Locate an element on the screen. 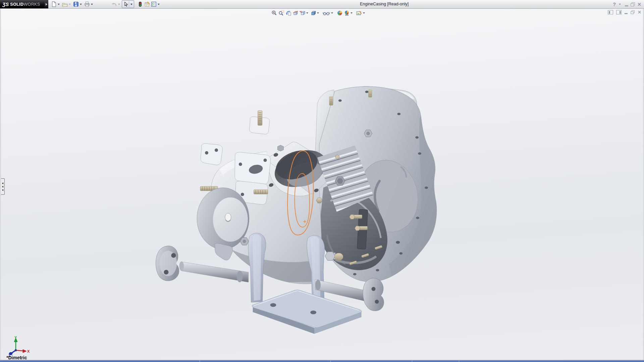 The height and width of the screenshot is (362, 644). hide-show-items-caret is located at coordinates (332, 13).